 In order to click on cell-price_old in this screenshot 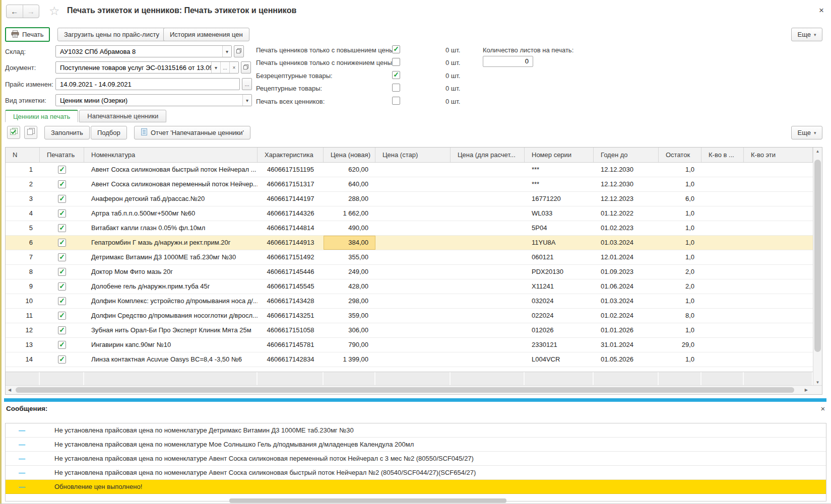, I will do `click(413, 184)`.